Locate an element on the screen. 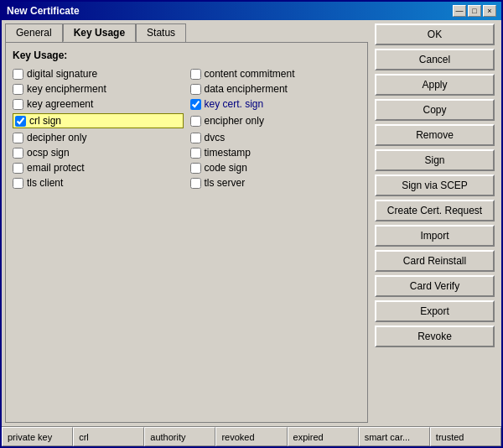  key-agreement-label: key agreement is located at coordinates (60, 104).